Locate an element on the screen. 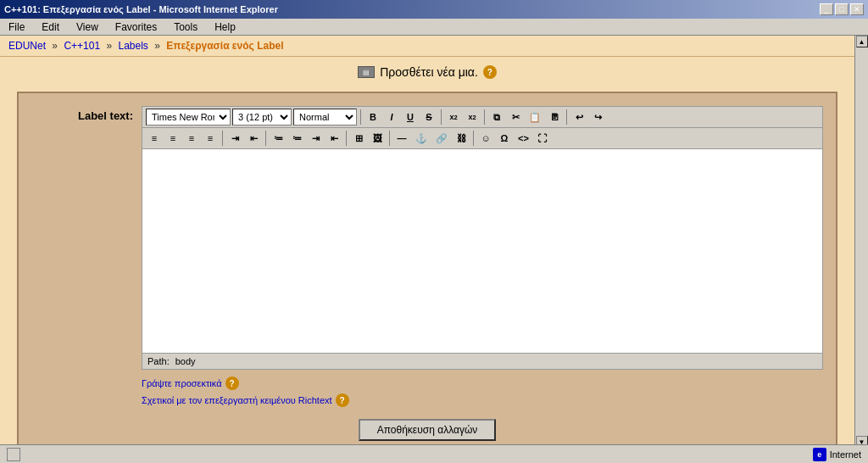  align-justify-btn: ≡ is located at coordinates (210, 138).